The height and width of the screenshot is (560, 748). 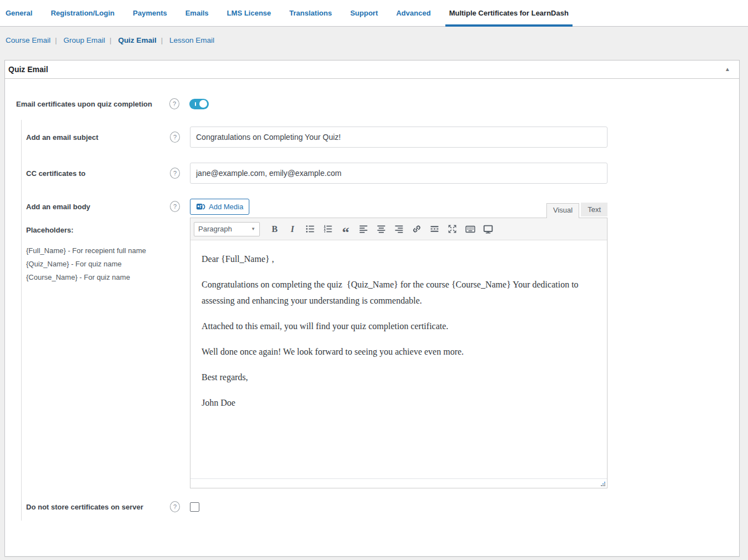 What do you see at coordinates (399, 137) in the screenshot?
I see `email-subject-input` at bounding box center [399, 137].